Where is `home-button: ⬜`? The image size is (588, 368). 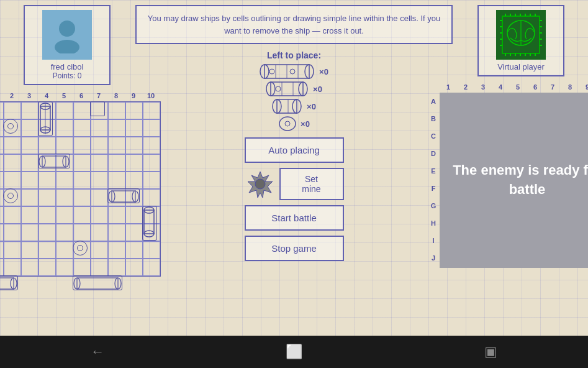
home-button: ⬜ is located at coordinates (294, 352).